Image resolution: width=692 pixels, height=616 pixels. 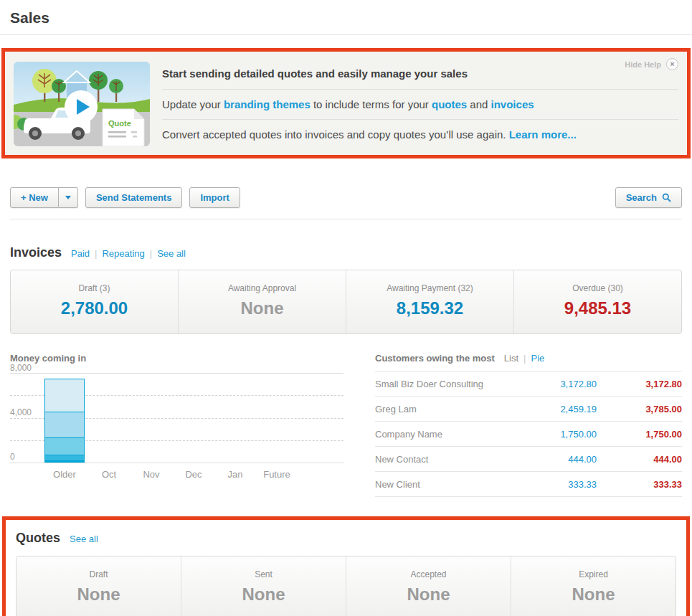 I want to click on invoices-links: Paid|Repeating|See all, so click(x=128, y=254).